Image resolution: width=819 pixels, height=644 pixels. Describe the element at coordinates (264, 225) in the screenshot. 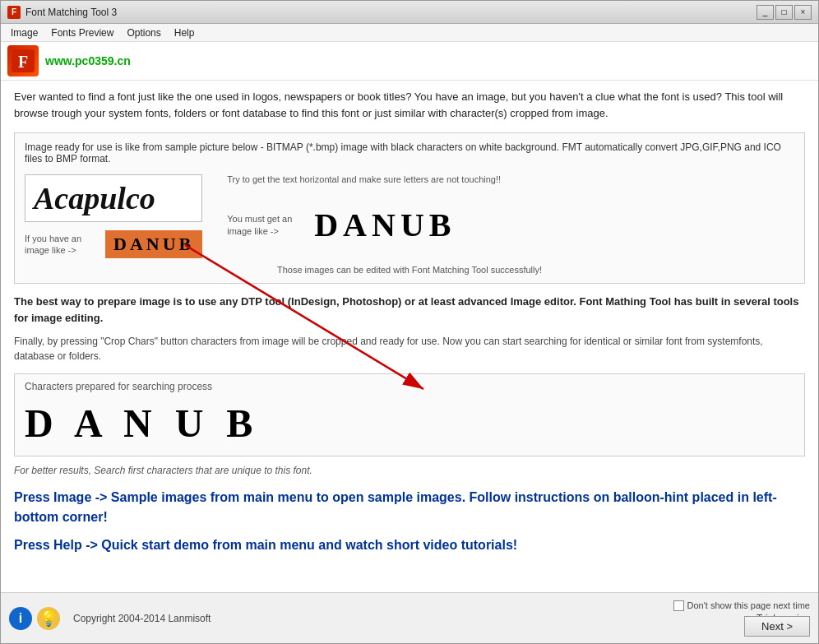

I see `you-must-label: You must get an image like ->` at that location.